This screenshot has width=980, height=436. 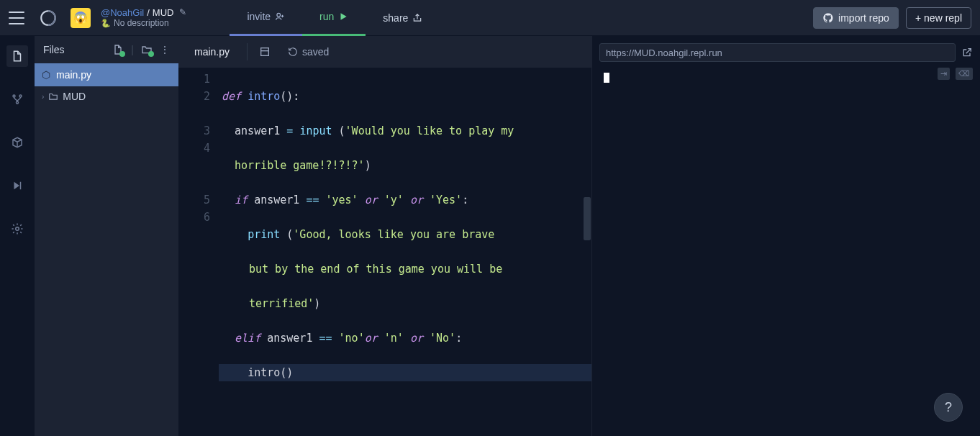 I want to click on repl-url-input, so click(x=777, y=53).